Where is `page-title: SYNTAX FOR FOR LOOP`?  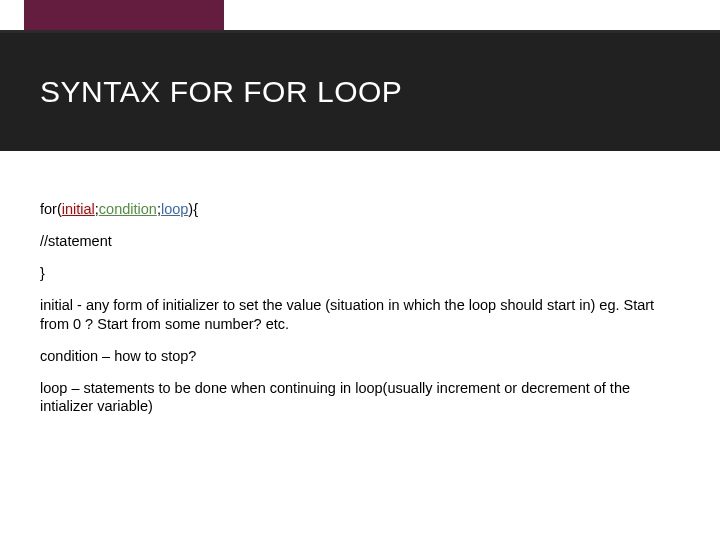
page-title: SYNTAX FOR FOR LOOP is located at coordinates (221, 92).